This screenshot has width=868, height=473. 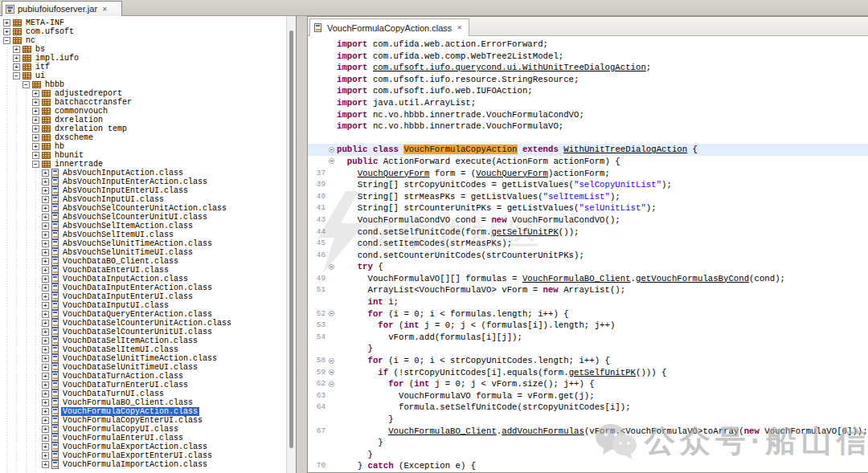 I want to click on tree-item: +VouchDataQueryEnterAction.class, so click(x=143, y=315).